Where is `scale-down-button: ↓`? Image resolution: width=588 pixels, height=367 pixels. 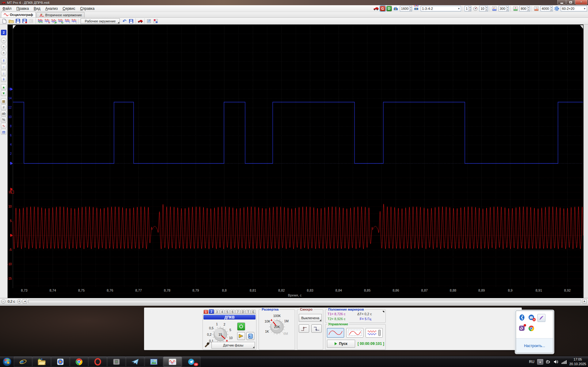
scale-down-button: ↓ is located at coordinates (4, 73).